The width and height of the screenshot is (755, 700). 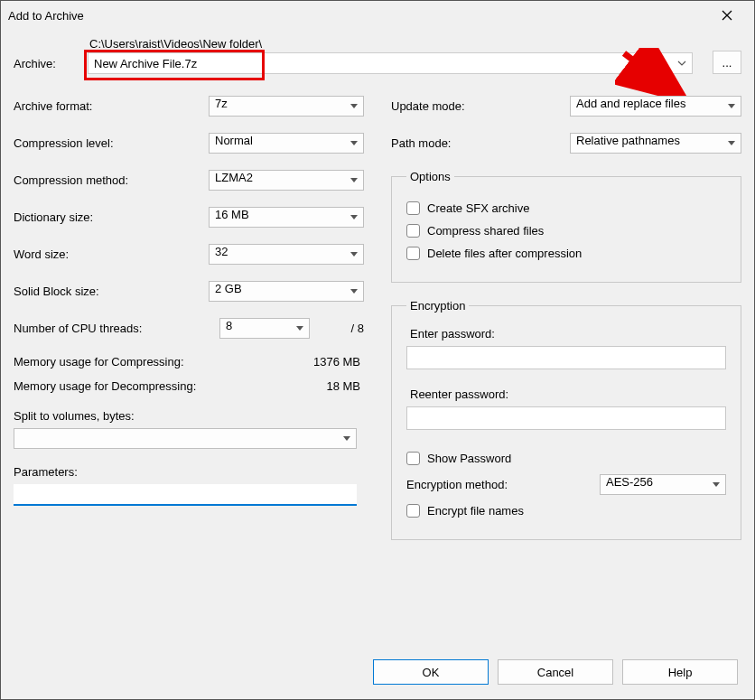 I want to click on button-bar: OK Cancel Help, so click(x=555, y=672).